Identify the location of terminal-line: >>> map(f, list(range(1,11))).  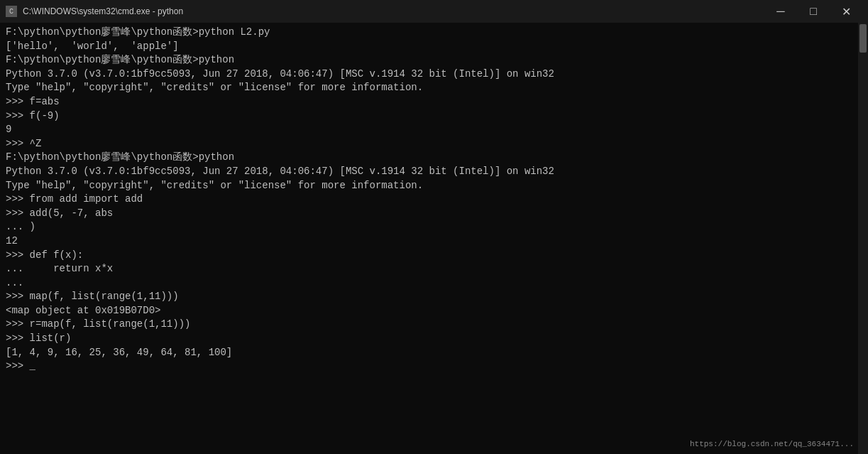
(429, 297).